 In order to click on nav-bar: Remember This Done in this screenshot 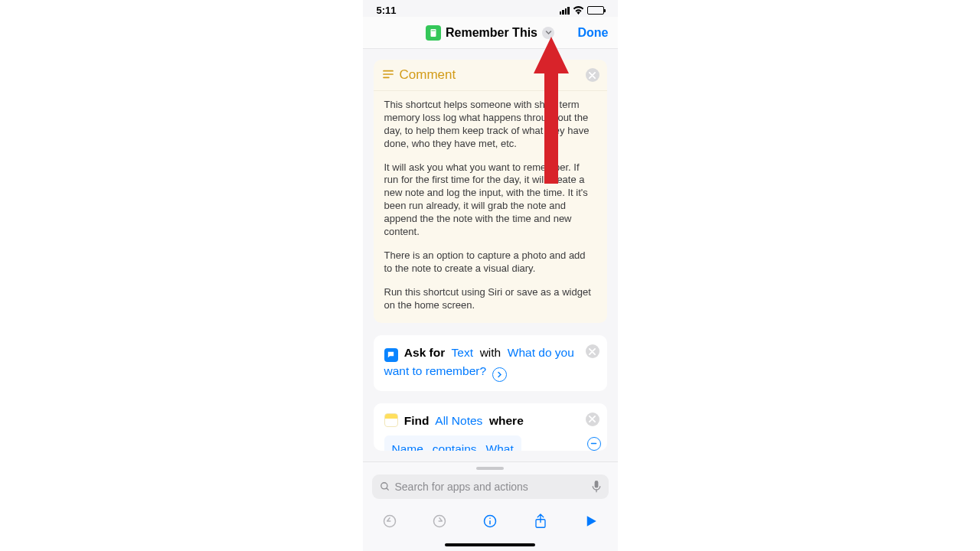, I will do `click(490, 33)`.